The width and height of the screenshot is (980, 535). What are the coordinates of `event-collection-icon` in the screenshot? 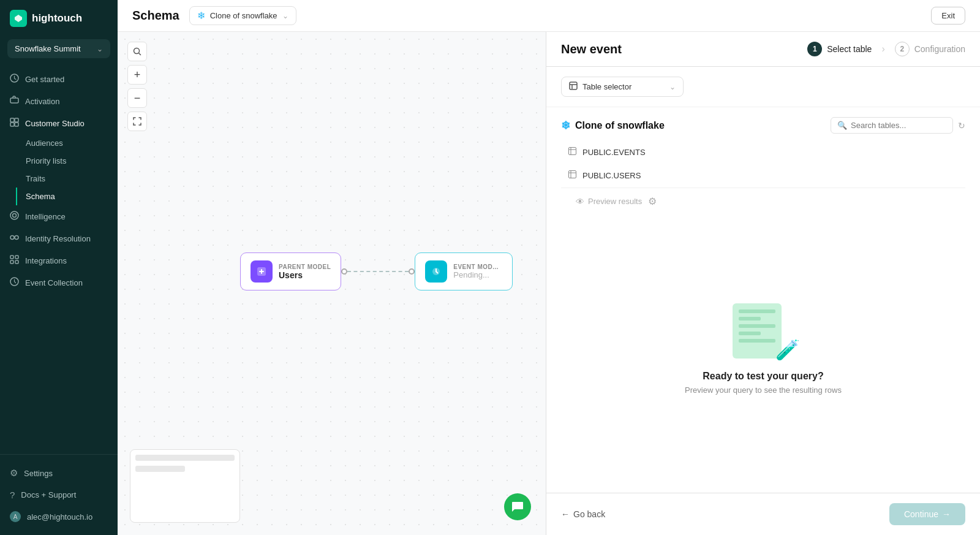 It's located at (15, 283).